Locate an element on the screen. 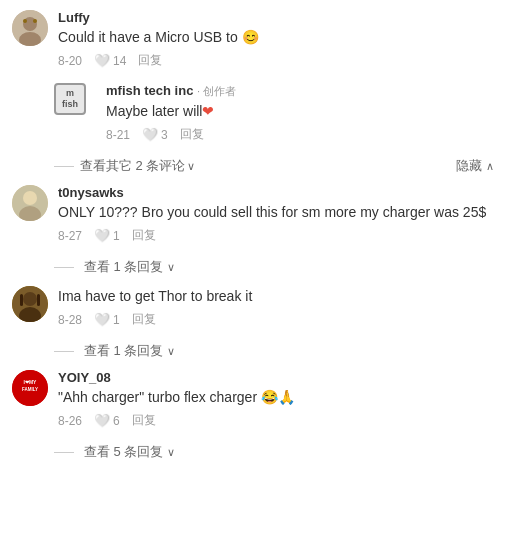 Image resolution: width=506 pixels, height=540 pixels. avatar-mfish-text: mfish is located at coordinates (70, 99).